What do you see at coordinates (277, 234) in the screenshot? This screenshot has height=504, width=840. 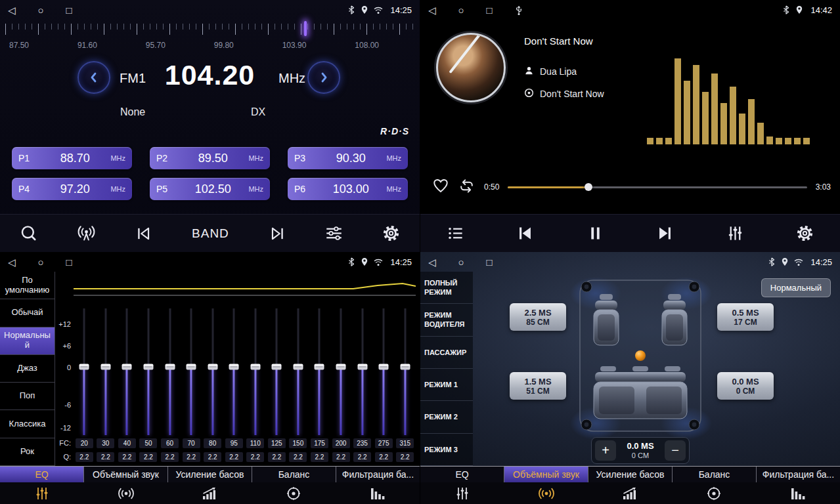 I see `next-station-icon` at bounding box center [277, 234].